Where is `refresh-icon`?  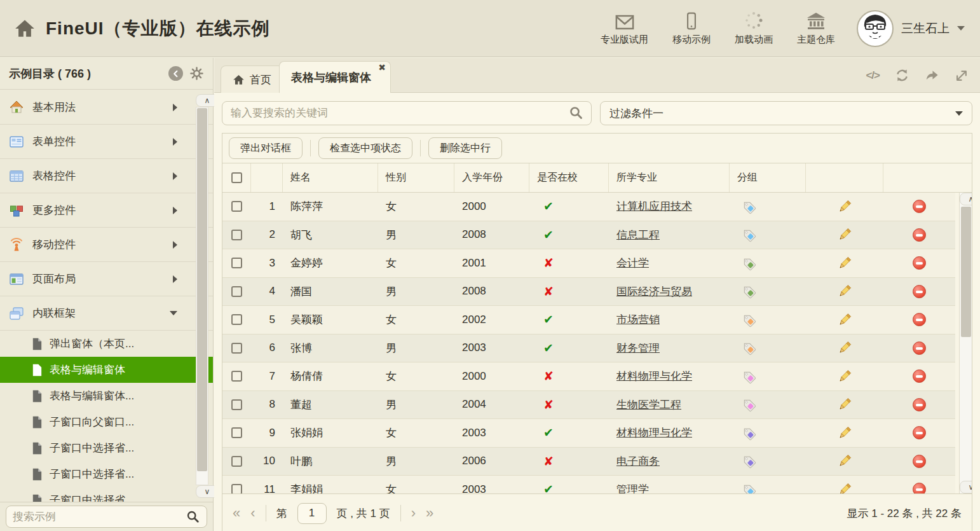
refresh-icon is located at coordinates (902, 75).